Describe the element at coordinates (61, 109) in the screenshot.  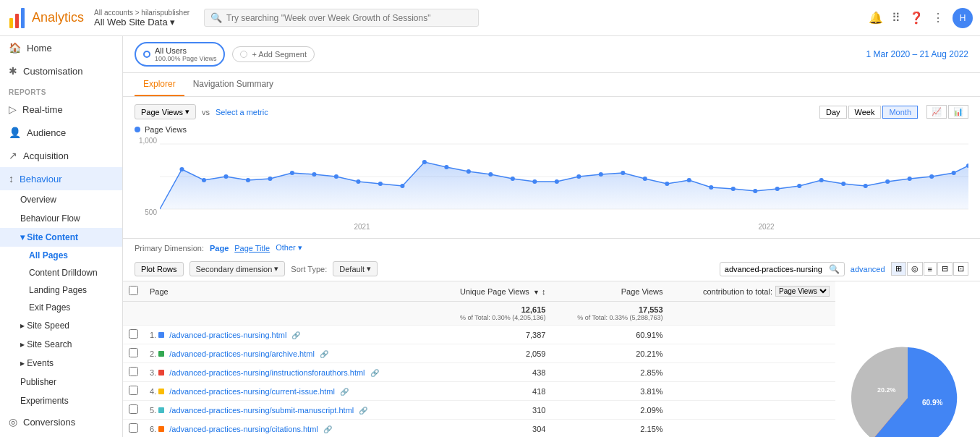
I see `sidebar-item-realtime: ▷ Real-time` at that location.